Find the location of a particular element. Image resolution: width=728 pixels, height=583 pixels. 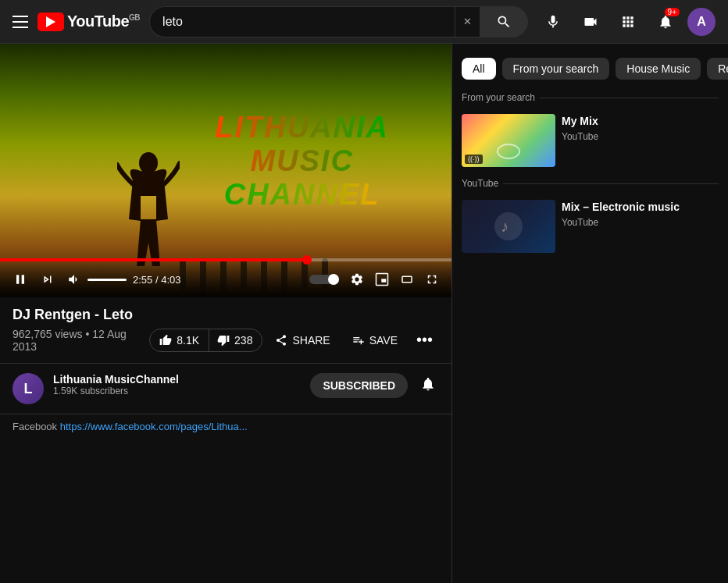

upload-button is located at coordinates (591, 22).